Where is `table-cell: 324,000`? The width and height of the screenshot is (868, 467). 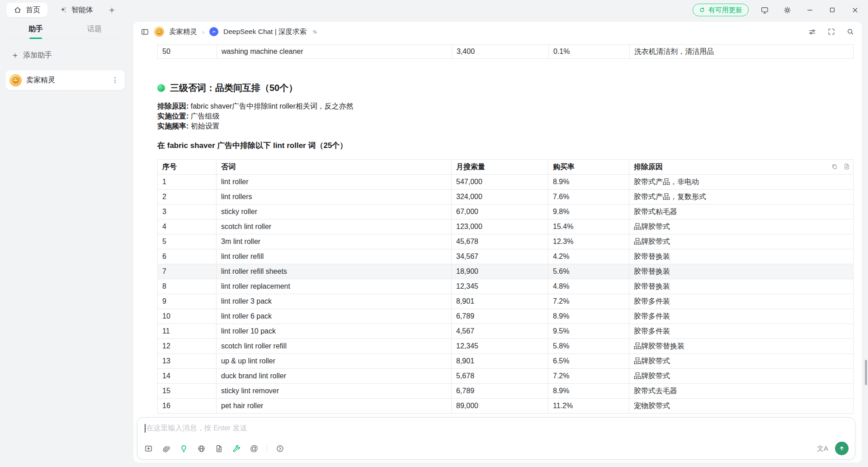
table-cell: 324,000 is located at coordinates (500, 197).